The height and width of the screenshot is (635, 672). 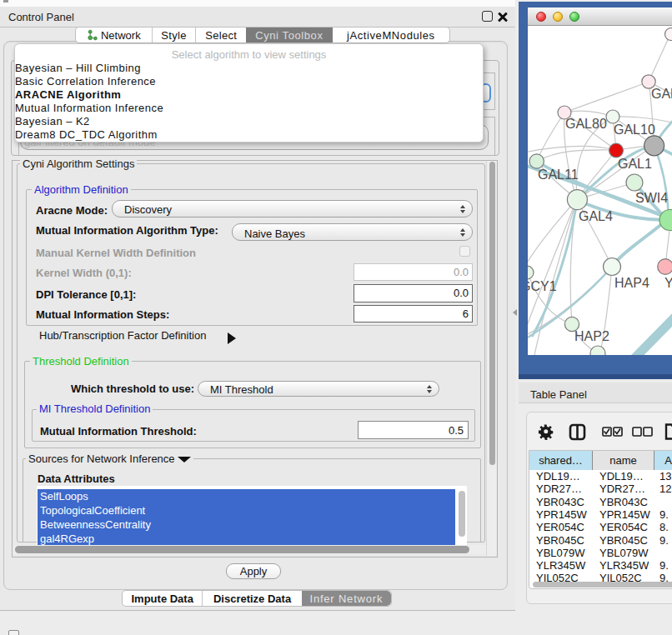 I want to click on svg-text: GAL4, so click(x=595, y=217).